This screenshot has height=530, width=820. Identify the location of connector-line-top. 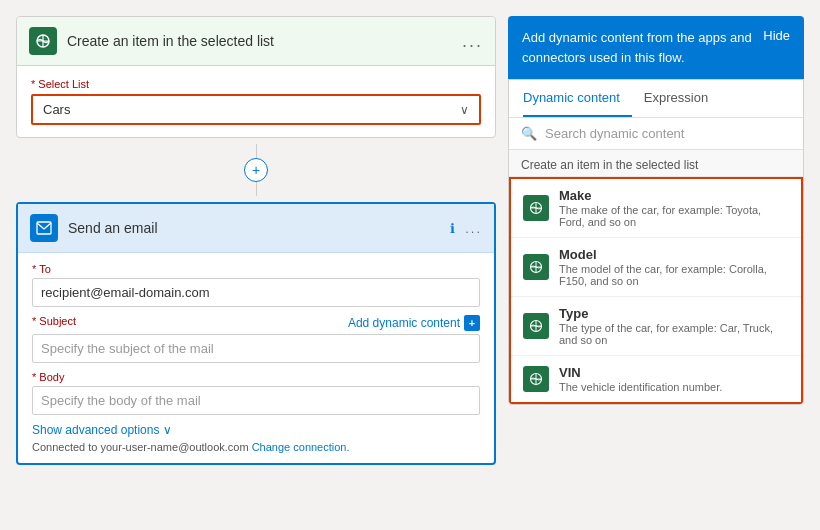
(256, 151).